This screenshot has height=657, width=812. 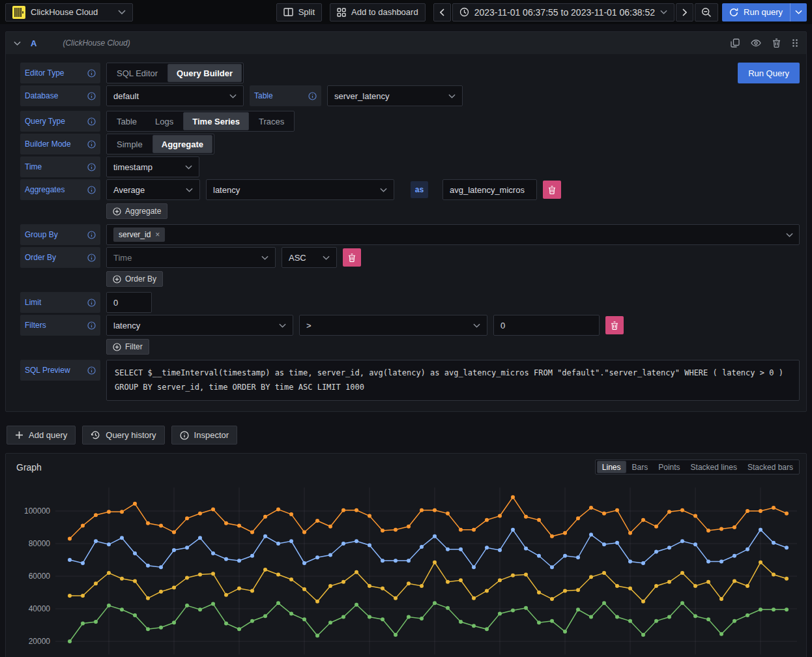 What do you see at coordinates (134, 279) in the screenshot?
I see `add-order-by-button: Order By` at bounding box center [134, 279].